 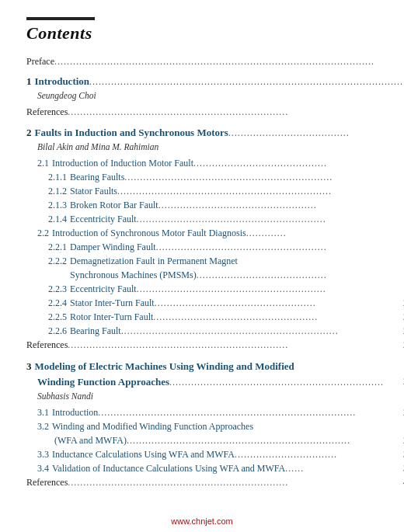 I want to click on watermark: www.chnjet.com, so click(x=202, y=521).